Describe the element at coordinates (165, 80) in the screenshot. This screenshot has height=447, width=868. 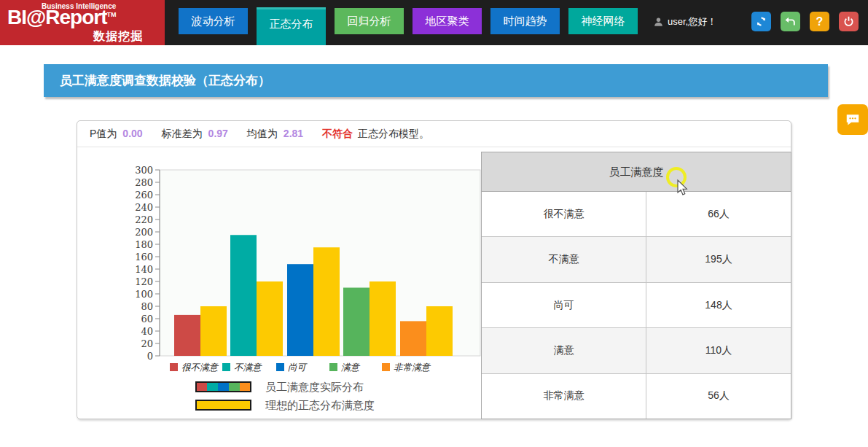
I see `page-title: 员工满意度调查数据校验（正态分布）` at that location.